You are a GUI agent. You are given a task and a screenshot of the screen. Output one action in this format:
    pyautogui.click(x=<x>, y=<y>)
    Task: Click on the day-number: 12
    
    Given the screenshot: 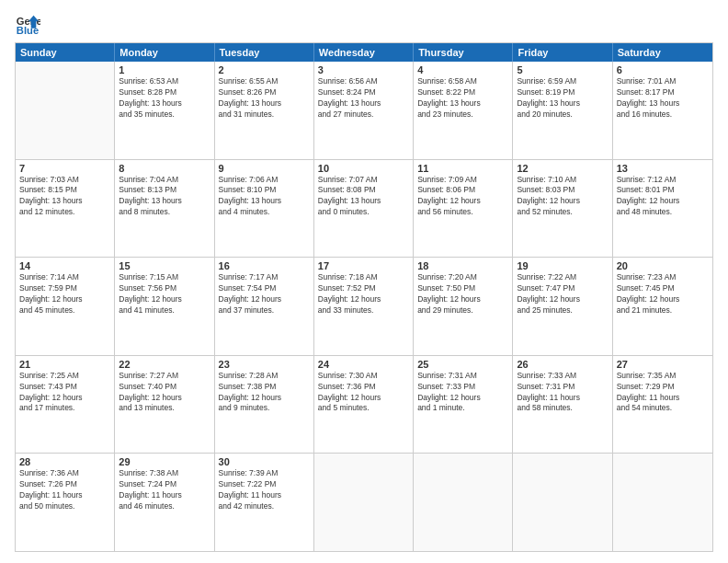 What is the action you would take?
    pyautogui.click(x=563, y=168)
    